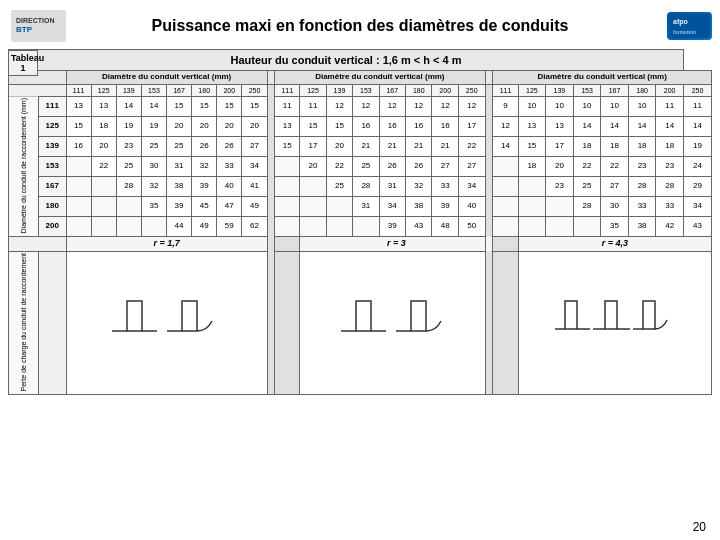 The height and width of the screenshot is (540, 720). What do you see at coordinates (360, 166) in the screenshot?
I see `data-row-153: 153 22 25 30 31 32 33 34 20 22 25 26 26 …` at bounding box center [360, 166].